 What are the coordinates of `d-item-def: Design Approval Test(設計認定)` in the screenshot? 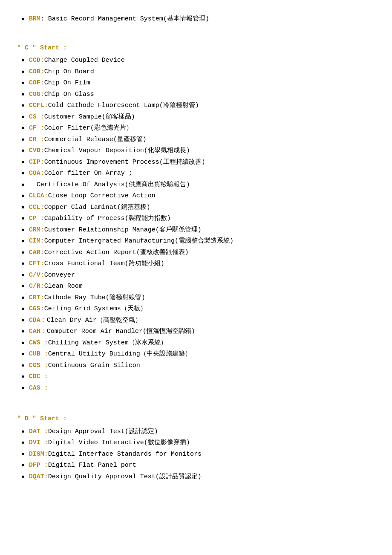 It's located at (103, 432).